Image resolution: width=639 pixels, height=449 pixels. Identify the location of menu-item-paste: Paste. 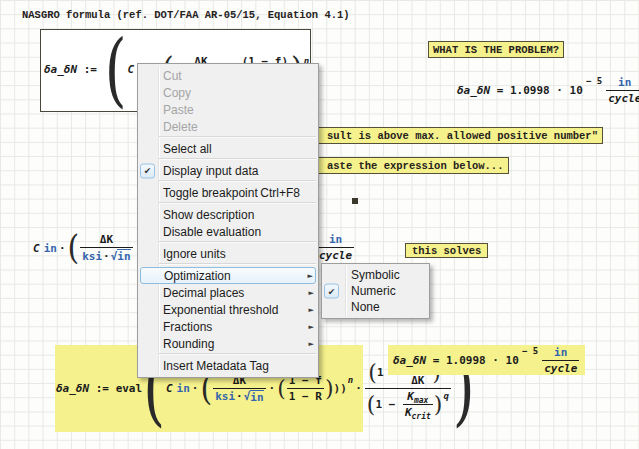
(228, 110).